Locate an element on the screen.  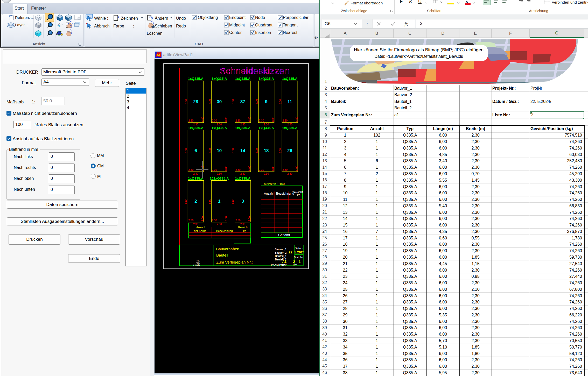
svg-text: Prj.Nr.: ProjNr is located at coordinates (279, 265).